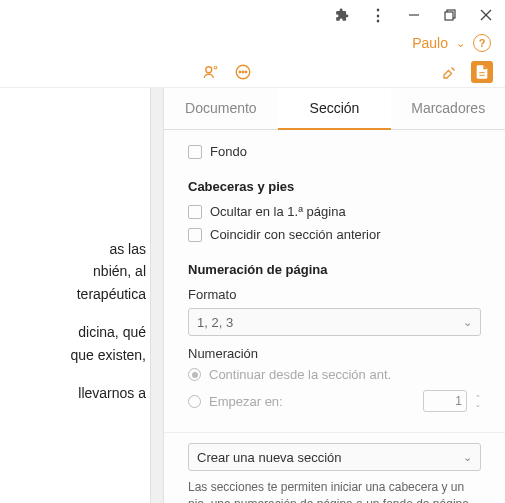 Image resolution: width=505 pixels, height=503 pixels. Describe the element at coordinates (252, 43) in the screenshot. I see `user-bar: Paulo ⌄ ?` at that location.